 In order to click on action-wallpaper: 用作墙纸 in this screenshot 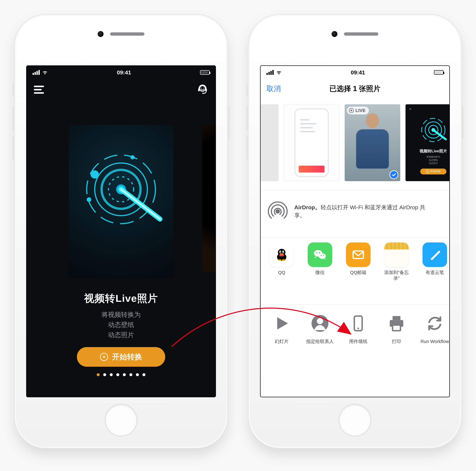, I will do `click(358, 328)`.